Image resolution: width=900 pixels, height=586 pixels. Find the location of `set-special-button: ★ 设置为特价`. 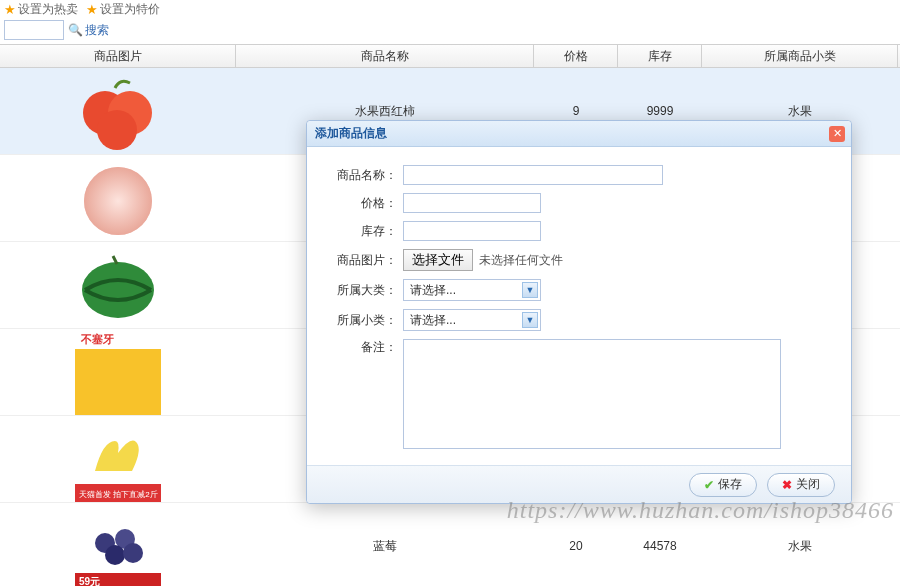

set-special-button: ★ 设置为特价 is located at coordinates (123, 10).